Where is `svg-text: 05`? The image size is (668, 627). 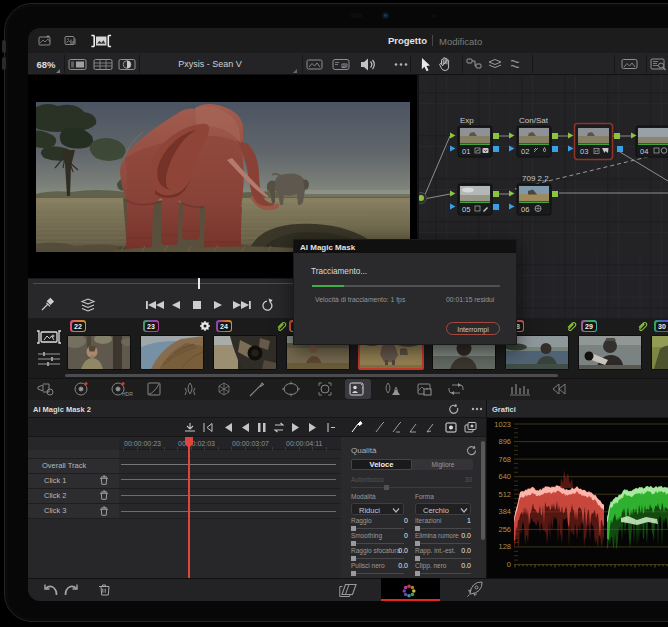
svg-text: 05 is located at coordinates (466, 210).